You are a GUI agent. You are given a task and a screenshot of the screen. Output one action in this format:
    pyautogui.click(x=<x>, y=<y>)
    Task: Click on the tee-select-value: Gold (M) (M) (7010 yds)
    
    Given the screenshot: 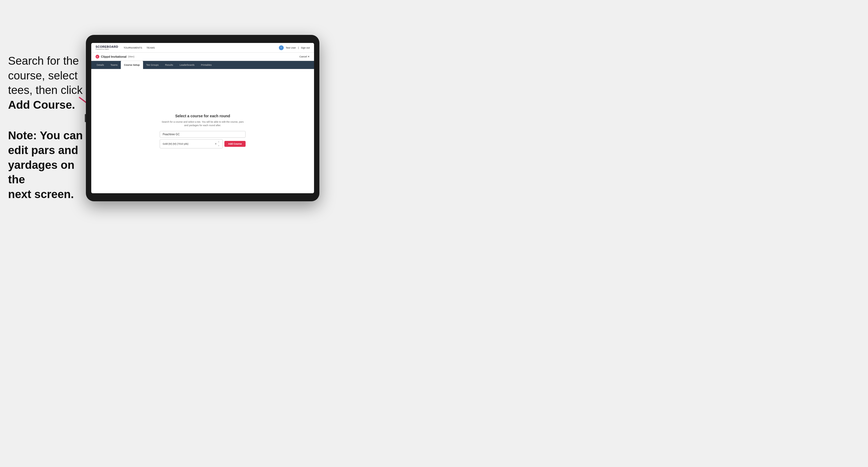 What is the action you would take?
    pyautogui.click(x=176, y=144)
    